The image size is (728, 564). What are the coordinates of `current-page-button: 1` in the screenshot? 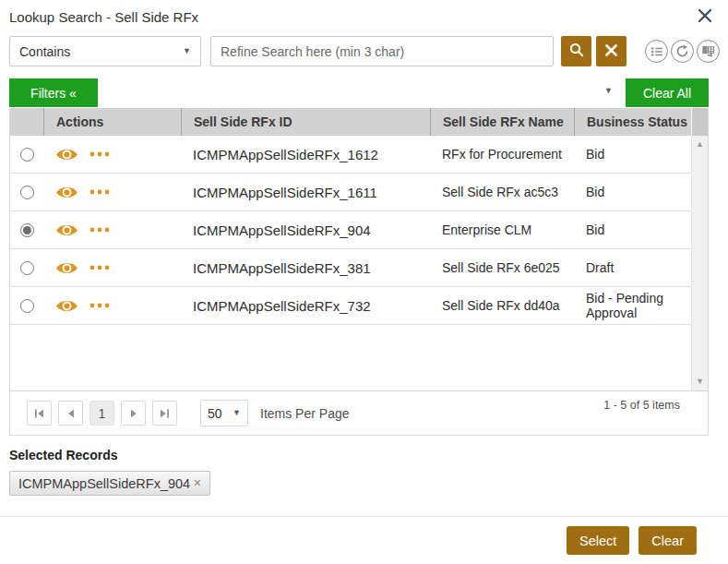 It's located at (101, 414).